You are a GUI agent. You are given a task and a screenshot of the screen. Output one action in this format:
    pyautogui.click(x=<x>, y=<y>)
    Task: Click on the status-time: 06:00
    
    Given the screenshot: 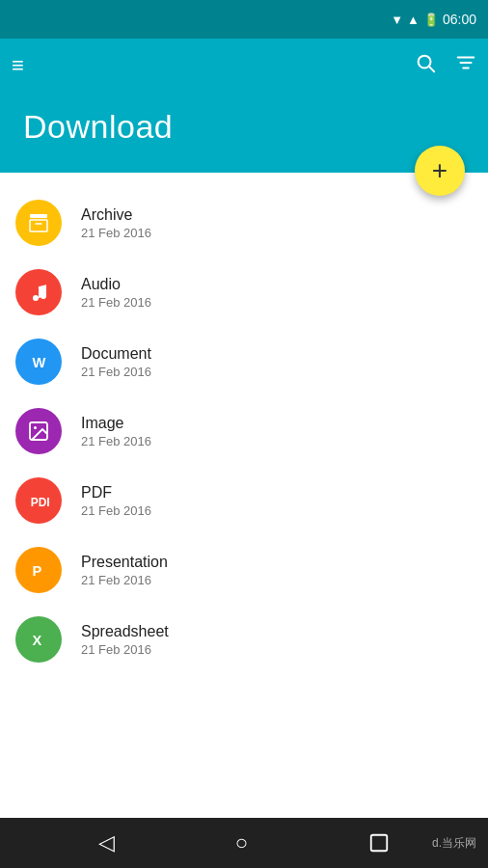 What is the action you would take?
    pyautogui.click(x=459, y=19)
    